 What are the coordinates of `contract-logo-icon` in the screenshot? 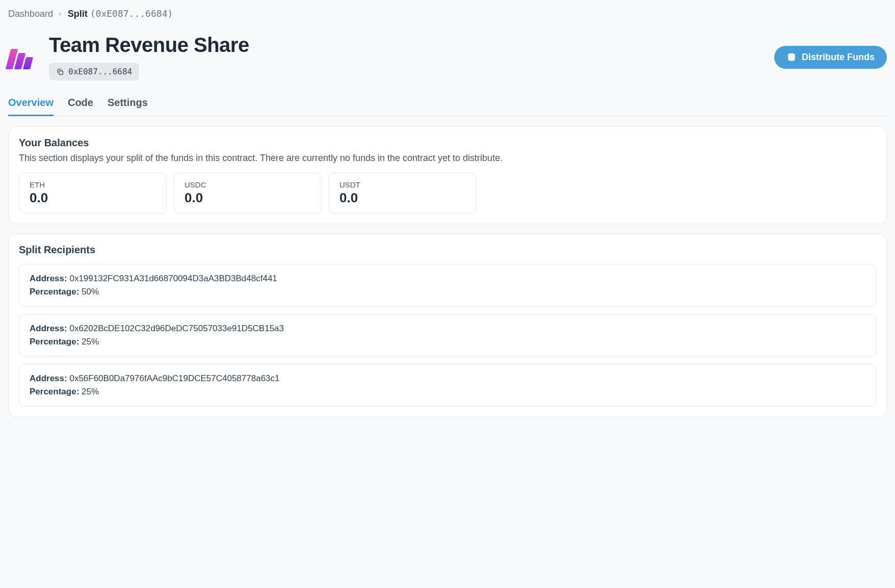 It's located at (23, 57).